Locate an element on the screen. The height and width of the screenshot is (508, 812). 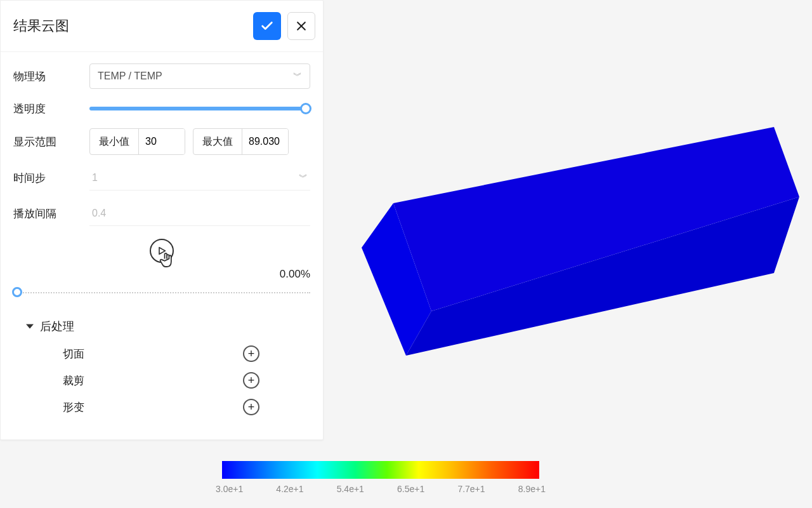
tick: 6.5e+1 is located at coordinates (411, 489).